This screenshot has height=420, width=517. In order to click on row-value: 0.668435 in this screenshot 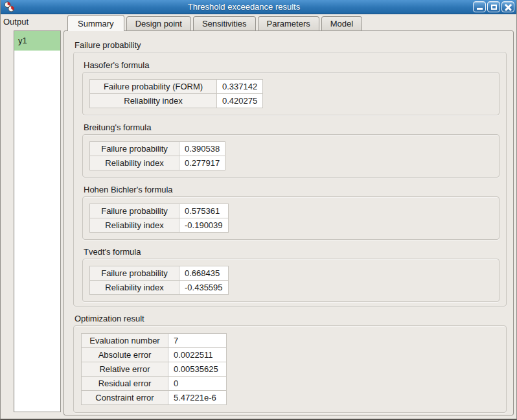, I will do `click(204, 274)`.